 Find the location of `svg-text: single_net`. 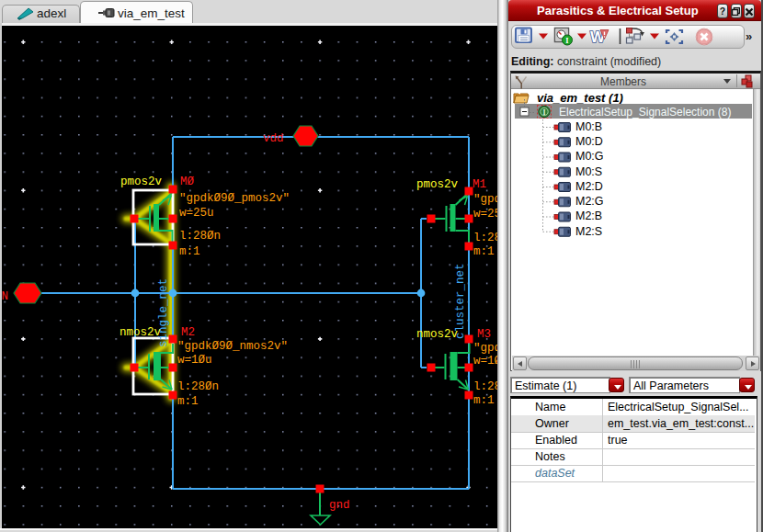

svg-text: single_net is located at coordinates (164, 312).